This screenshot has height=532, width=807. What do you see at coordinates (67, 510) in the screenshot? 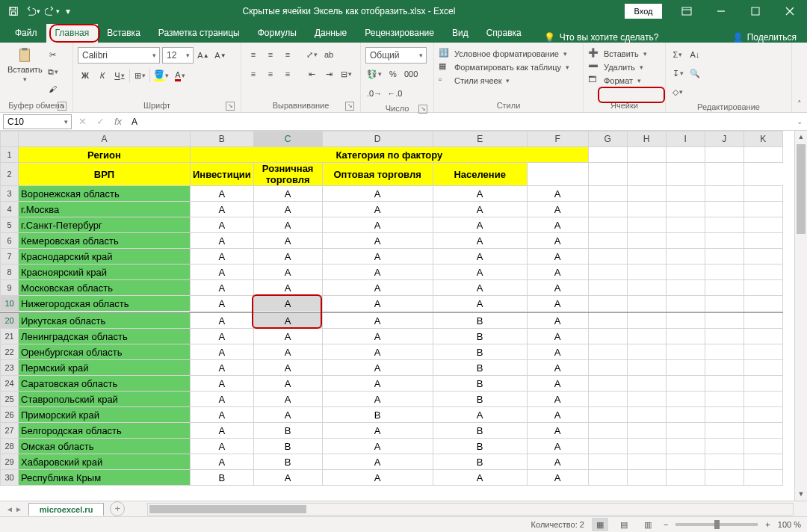
I see `sheet-tab: microexcel.ru` at bounding box center [67, 510].